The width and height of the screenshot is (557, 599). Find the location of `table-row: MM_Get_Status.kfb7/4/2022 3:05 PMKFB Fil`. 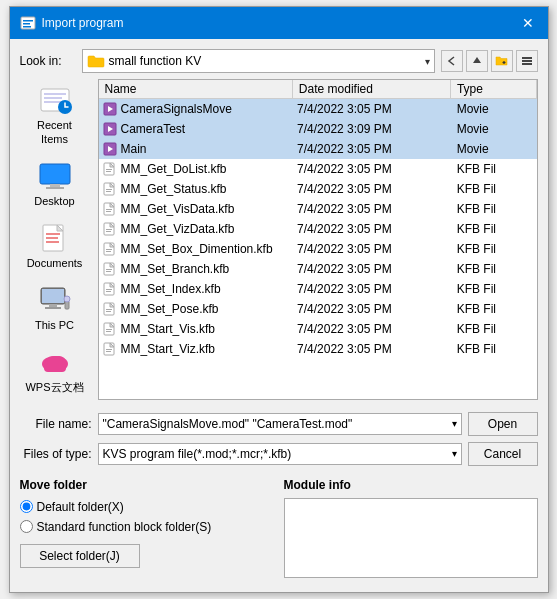

table-row: MM_Get_Status.kfb7/4/2022 3:05 PMKFB Fil is located at coordinates (318, 189).